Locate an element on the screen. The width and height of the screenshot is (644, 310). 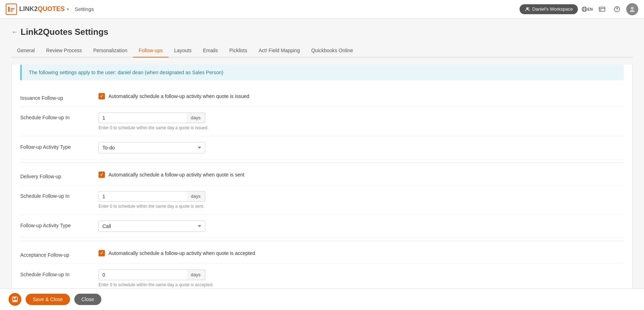
tab-emails: Emails is located at coordinates (211, 51).